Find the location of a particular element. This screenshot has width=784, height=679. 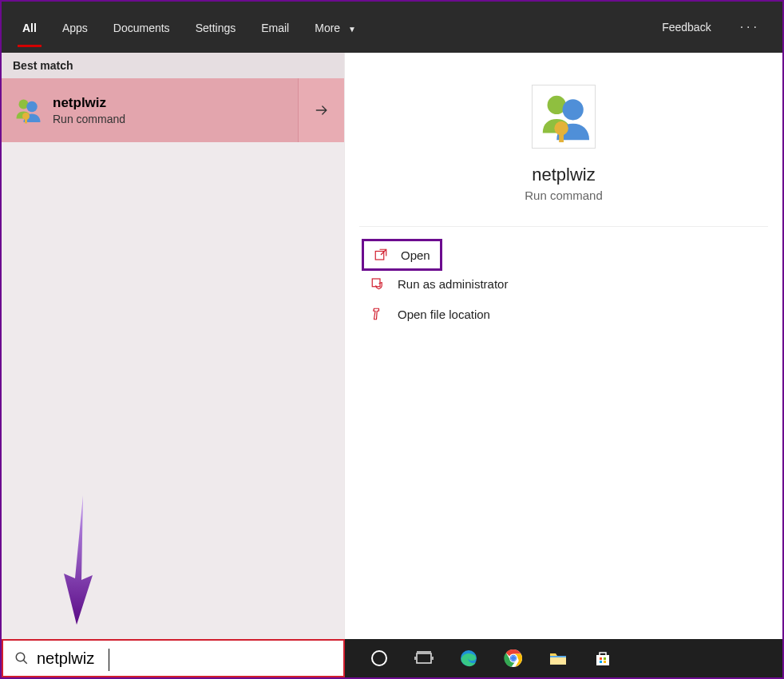

tab-more: More ▼ is located at coordinates (335, 27).